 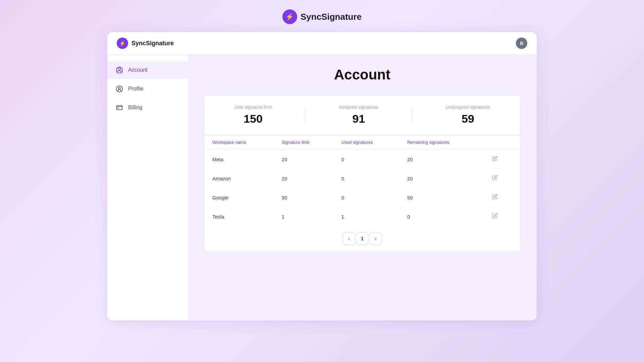 What do you see at coordinates (153, 44) in the screenshot?
I see `app-header-name: SyncSignature` at bounding box center [153, 44].